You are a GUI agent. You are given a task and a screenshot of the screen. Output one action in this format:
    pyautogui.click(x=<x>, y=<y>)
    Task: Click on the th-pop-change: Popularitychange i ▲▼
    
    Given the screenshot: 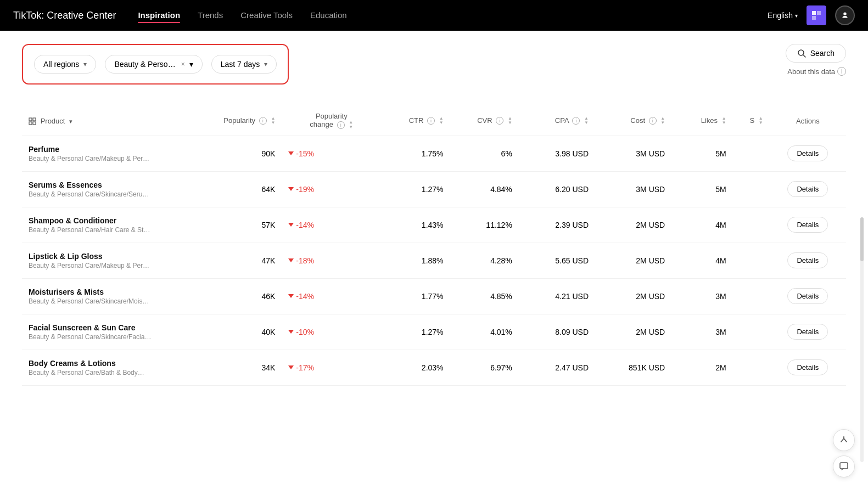 What is the action you would take?
    pyautogui.click(x=332, y=121)
    